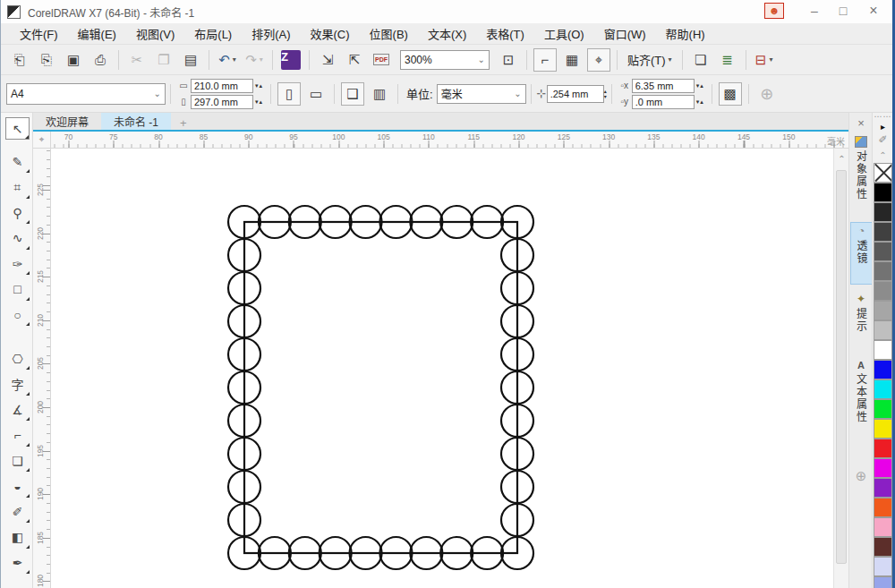 The image size is (895, 588). What do you see at coordinates (700, 102) in the screenshot?
I see `duplicate-y-spinner: ▾▴` at bounding box center [700, 102].